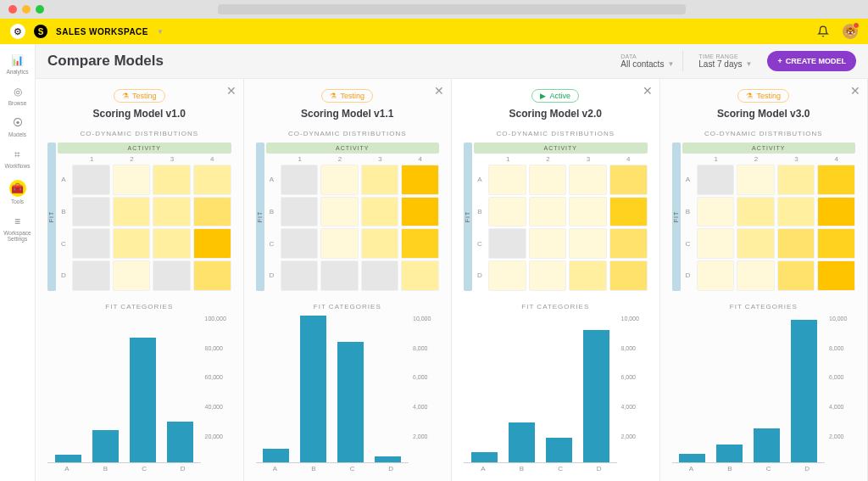 The image size is (868, 481). What do you see at coordinates (837, 159) in the screenshot?
I see `heatmap-col-label: 4` at bounding box center [837, 159].